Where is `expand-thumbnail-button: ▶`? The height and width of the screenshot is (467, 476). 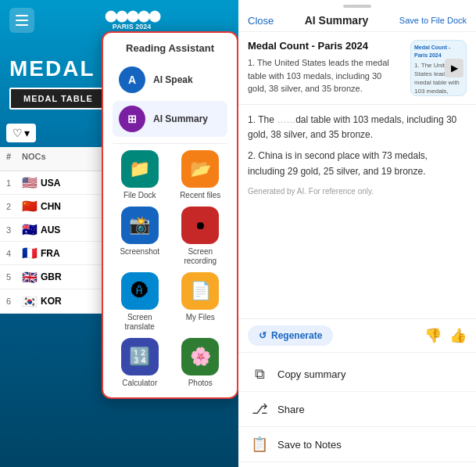 expand-thumbnail-button: ▶ is located at coordinates (454, 68).